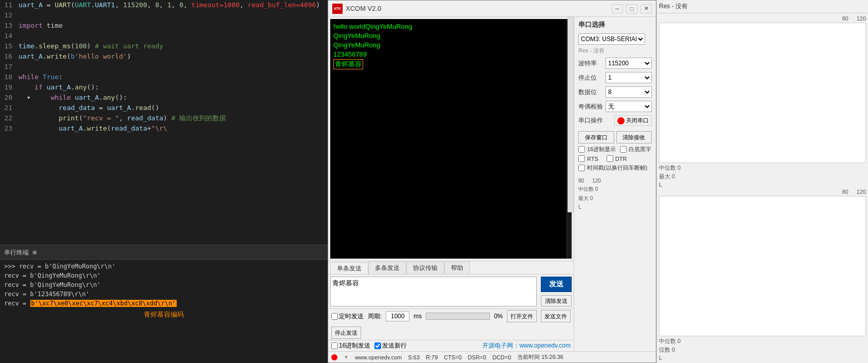  Describe the element at coordinates (164, 77) in the screenshot. I see `code-line-18: 18 while True:` at that location.